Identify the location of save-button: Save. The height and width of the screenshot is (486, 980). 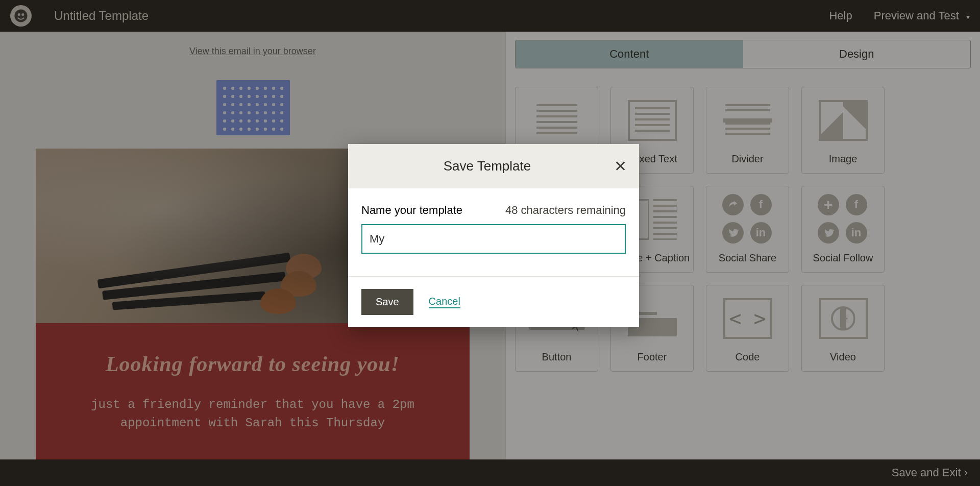
(387, 302).